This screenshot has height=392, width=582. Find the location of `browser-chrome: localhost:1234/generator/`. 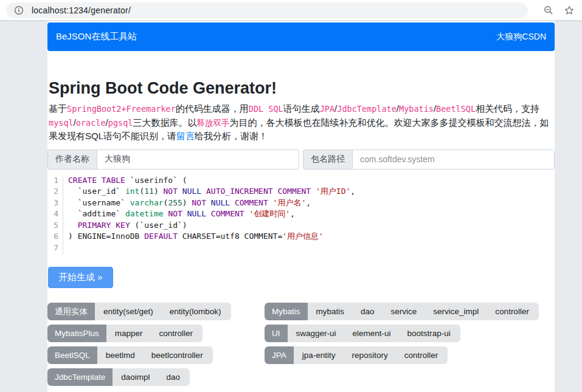

browser-chrome: localhost:1234/generator/ is located at coordinates (291, 10).